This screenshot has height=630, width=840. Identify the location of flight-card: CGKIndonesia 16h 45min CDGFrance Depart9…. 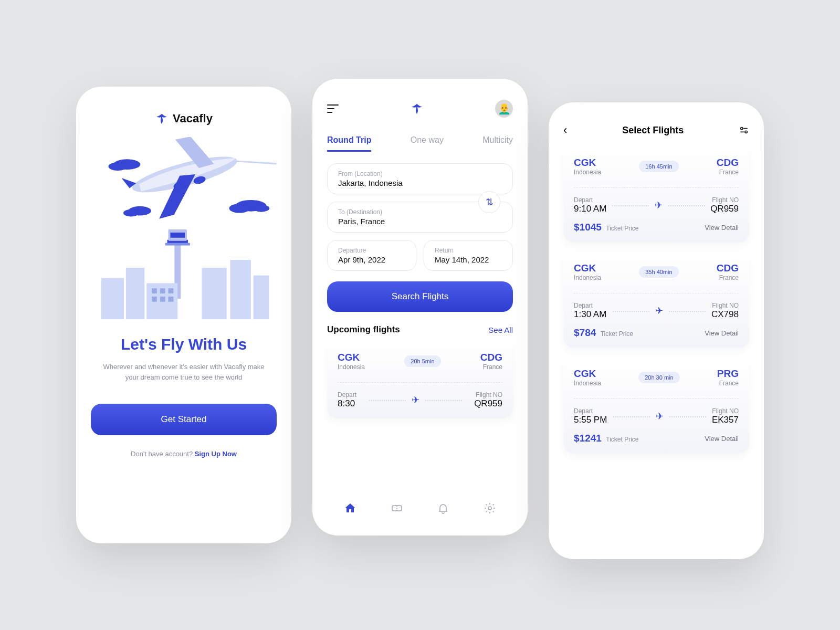
(656, 195).